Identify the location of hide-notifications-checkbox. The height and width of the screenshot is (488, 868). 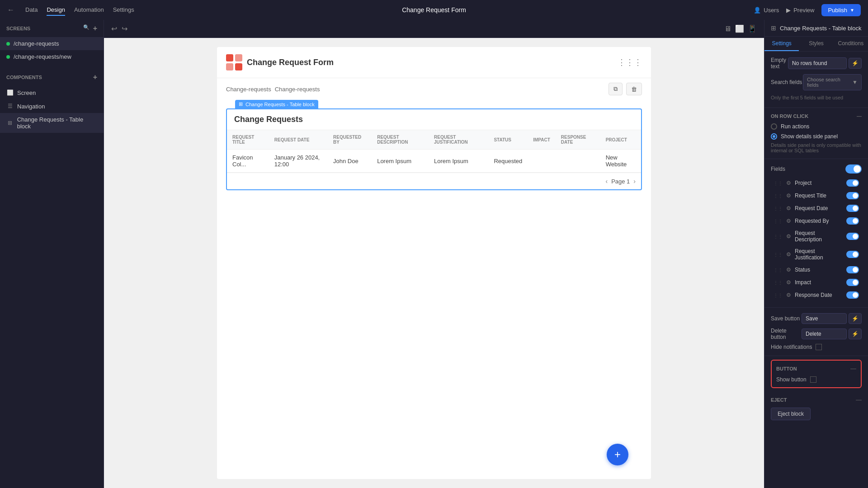
(819, 347).